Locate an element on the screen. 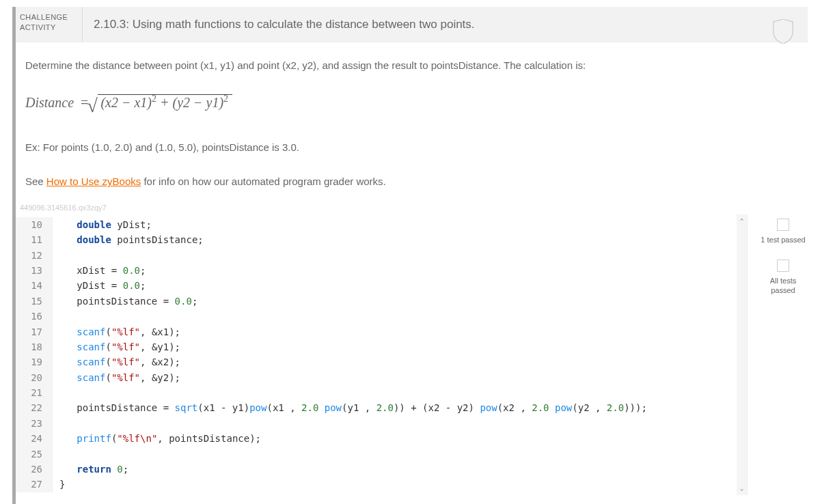 This screenshot has height=504, width=820. code-content: } is located at coordinates (59, 484).